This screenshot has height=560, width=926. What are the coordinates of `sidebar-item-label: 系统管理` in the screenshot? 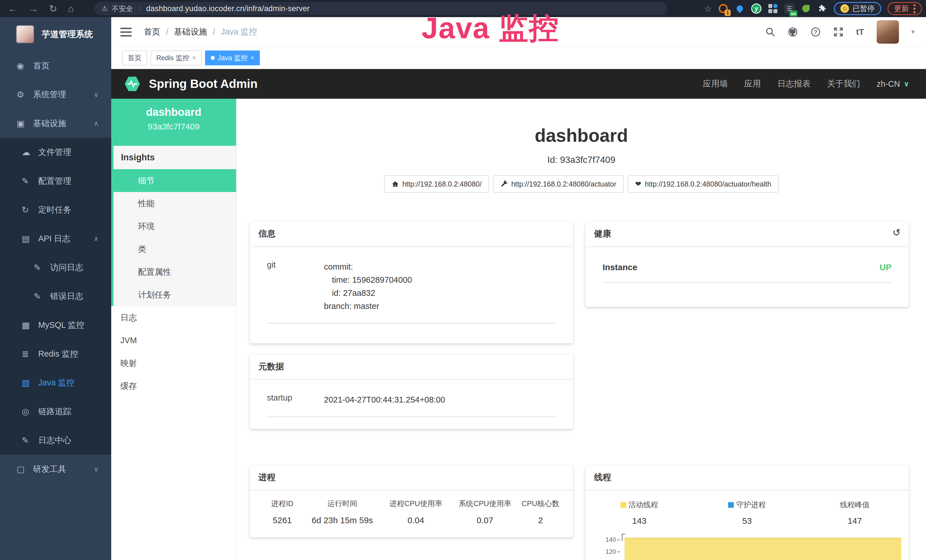 It's located at (50, 95).